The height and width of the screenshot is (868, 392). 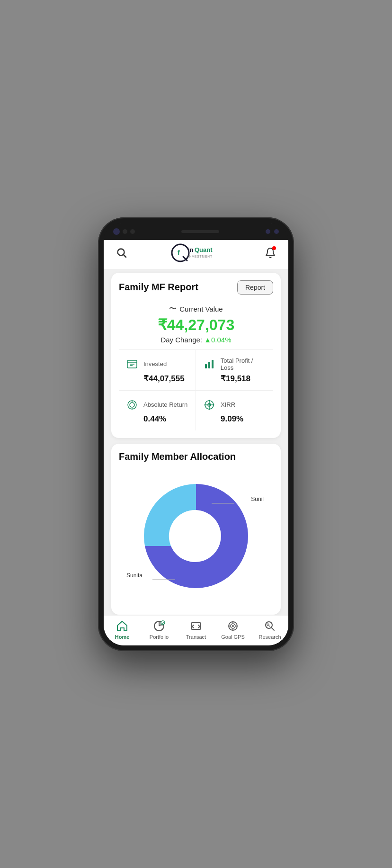 I want to click on transact-icon, so click(x=196, y=626).